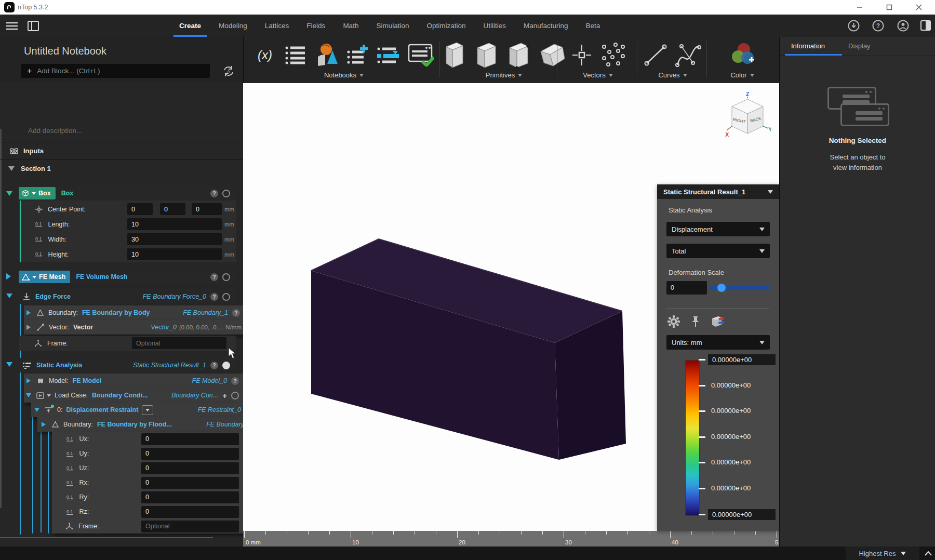 Image resolution: width=935 pixels, height=560 pixels. What do you see at coordinates (190, 512) in the screenshot?
I see `rz-input: 0` at bounding box center [190, 512].